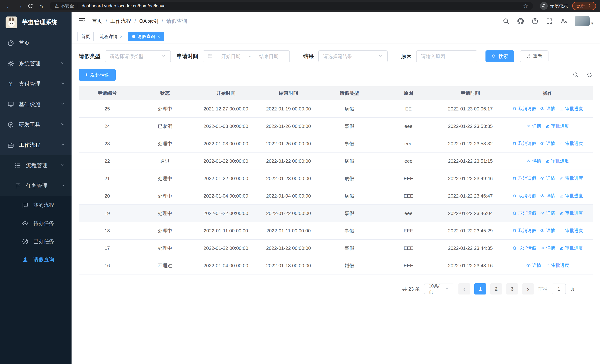  Describe the element at coordinates (548, 126) in the screenshot. I see `cell-operations: 详情 审批进度` at that location.